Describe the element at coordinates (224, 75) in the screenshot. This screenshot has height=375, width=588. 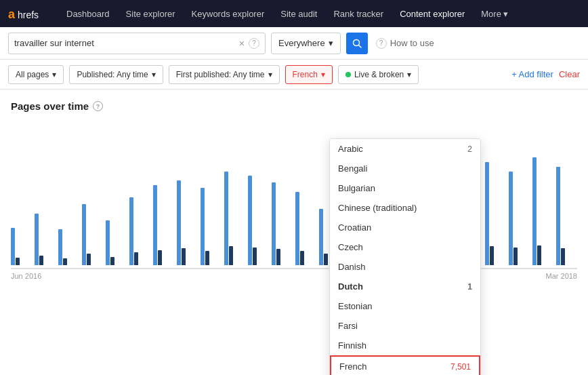
I see `first-published-filter: First published: Any time ▾` at that location.